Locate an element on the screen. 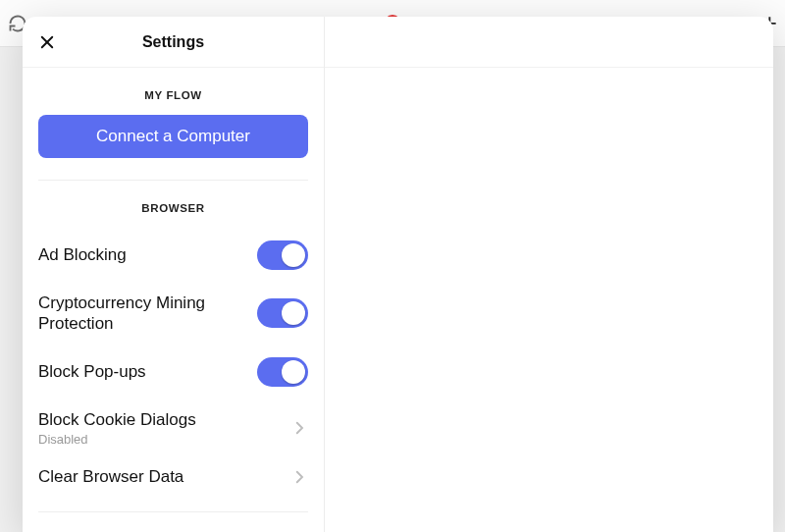 The width and height of the screenshot is (785, 532). row-label: Cryptocurrency Mining Protection is located at coordinates (136, 314).